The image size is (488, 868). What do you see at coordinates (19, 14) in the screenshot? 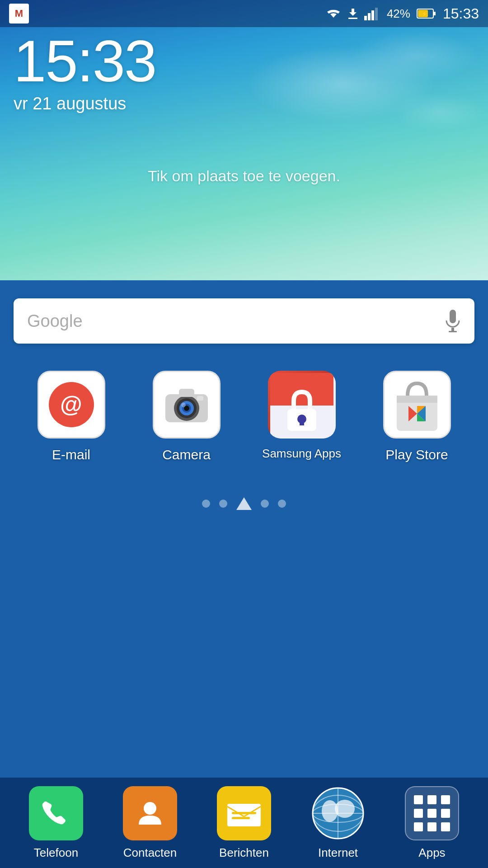
I see `status-left: M` at bounding box center [19, 14].